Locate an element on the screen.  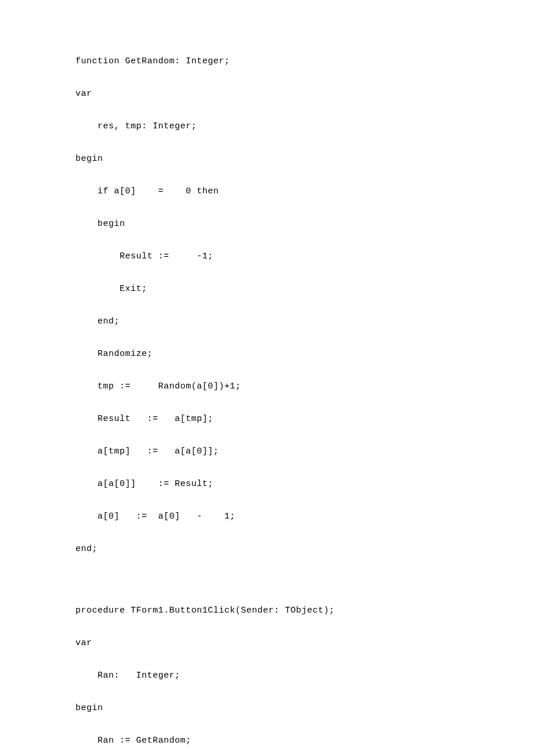
blank-line is located at coordinates (272, 585).